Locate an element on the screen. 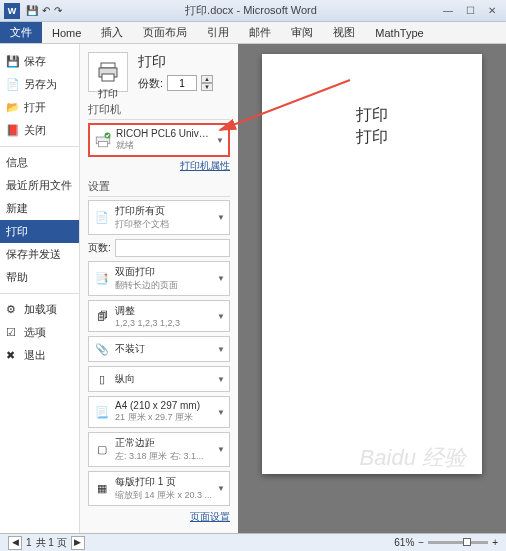 This screenshot has height=551, width=506. close-button: ✕ is located at coordinates (492, 11).